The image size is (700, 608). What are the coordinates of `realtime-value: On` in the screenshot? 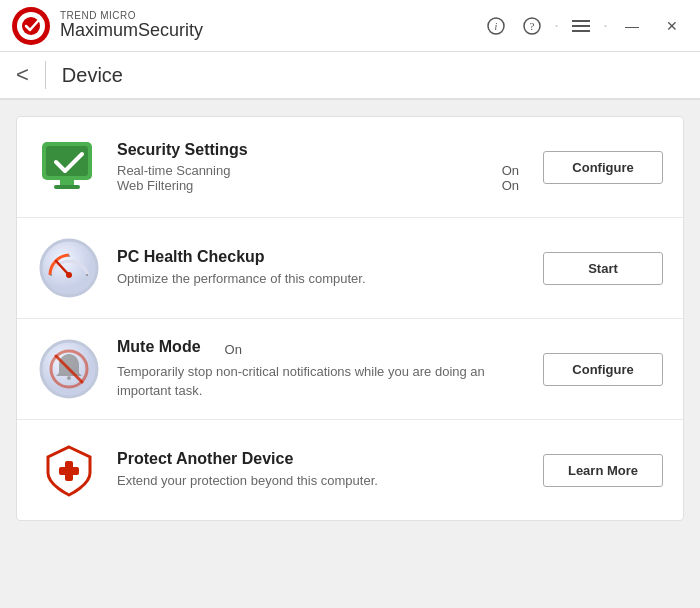 It's located at (510, 170).